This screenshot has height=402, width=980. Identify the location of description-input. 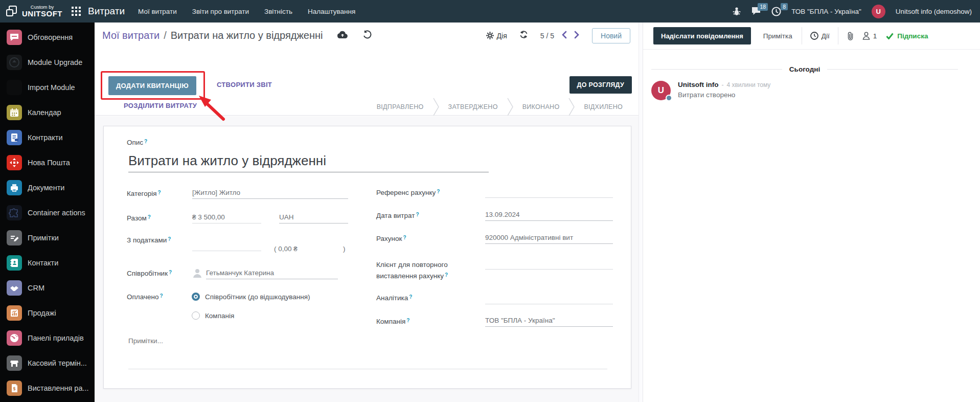
(309, 162).